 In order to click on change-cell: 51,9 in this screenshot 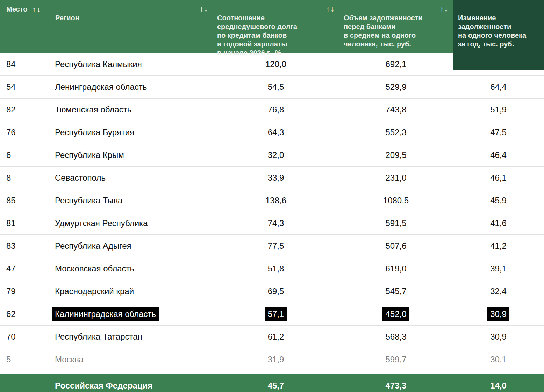, I will do `click(499, 110)`.